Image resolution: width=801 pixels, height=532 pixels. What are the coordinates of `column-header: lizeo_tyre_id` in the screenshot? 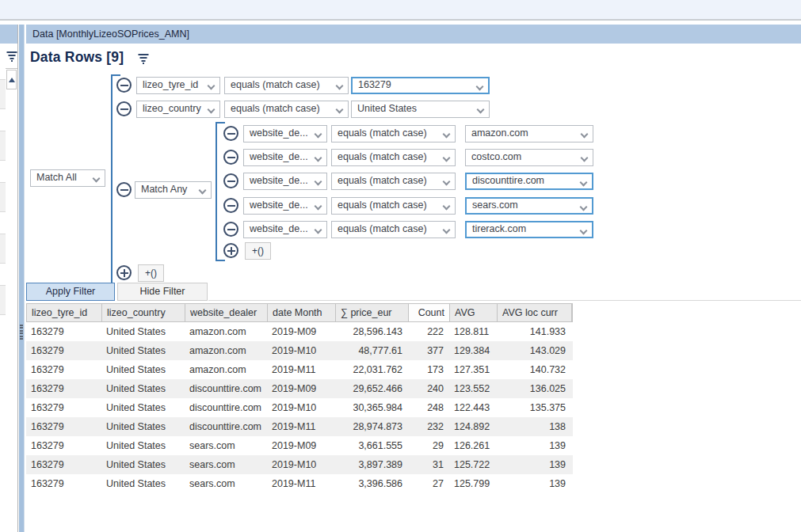 It's located at (65, 313).